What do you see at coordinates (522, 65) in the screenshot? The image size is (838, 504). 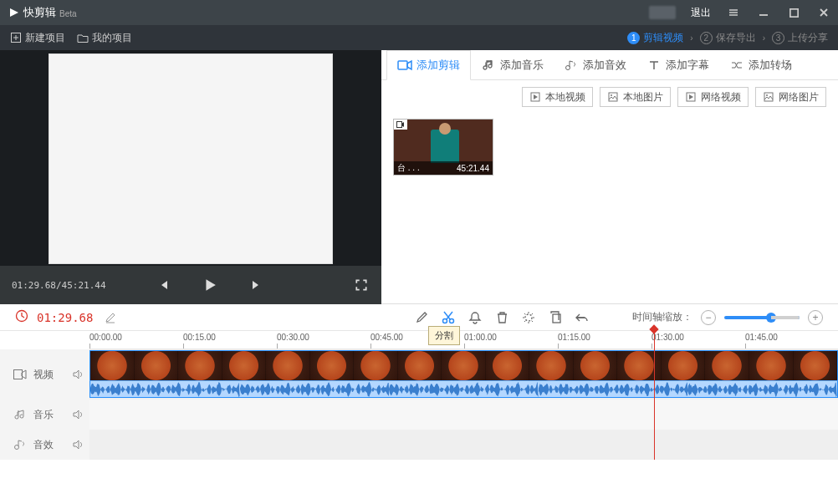 I see `tab-add-music-label: 添加音乐` at bounding box center [522, 65].